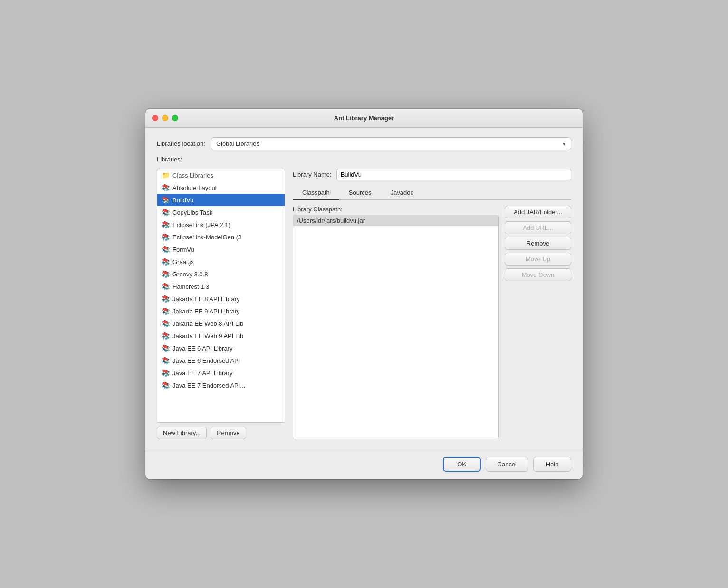  I want to click on libraries-location-row: Libraries location: Global Libraries Pro…, so click(364, 143).